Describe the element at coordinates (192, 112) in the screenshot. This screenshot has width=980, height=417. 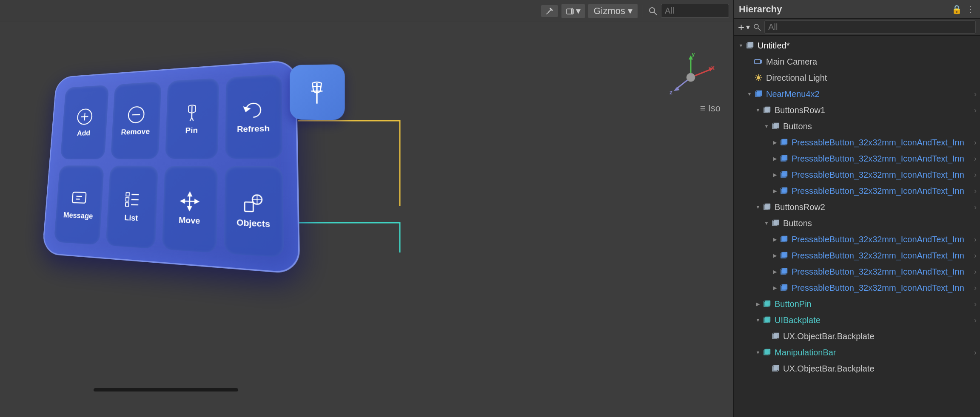
I see `pin-icon` at that location.